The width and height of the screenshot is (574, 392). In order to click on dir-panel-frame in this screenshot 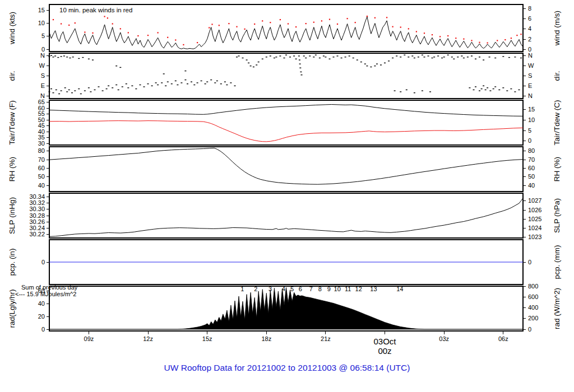, I will do `click(286, 76)`.